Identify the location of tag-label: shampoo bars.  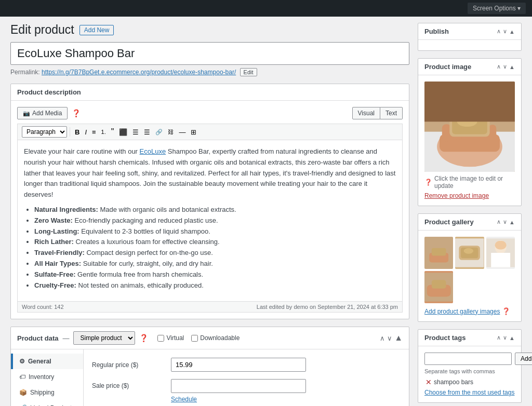
(454, 382).